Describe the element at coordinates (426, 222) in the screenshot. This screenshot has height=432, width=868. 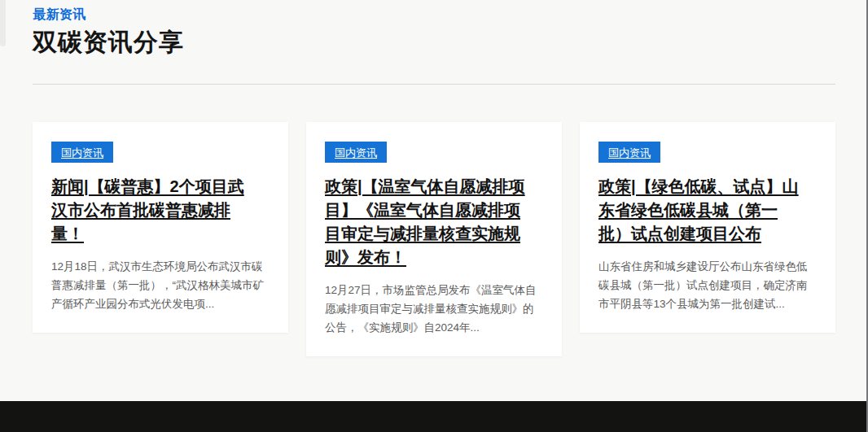
I see `article-title-link: 政策|【温室气体自愿减排项目】《温室气体自愿减排项目审定与减排量核查实施规则》发…` at that location.